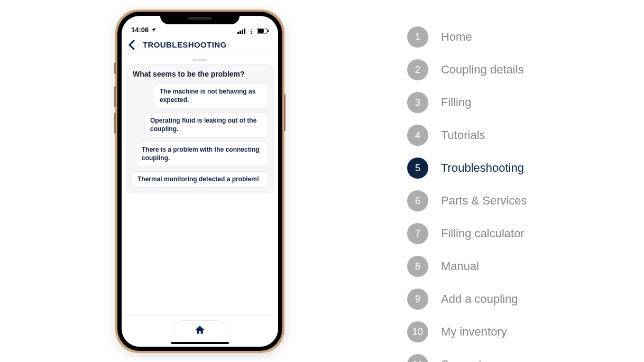 This screenshot has width=644, height=362. What do you see at coordinates (467, 70) in the screenshot?
I see `legend-item-coupling-details: 2 Coupling details` at bounding box center [467, 70].